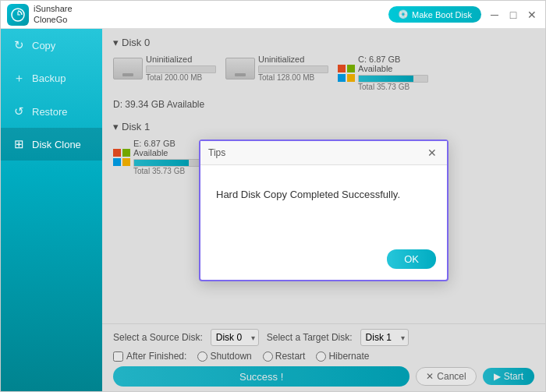 This screenshot has height=392, width=546. What do you see at coordinates (495, 15) in the screenshot?
I see `minimize-button: ─` at bounding box center [495, 15].